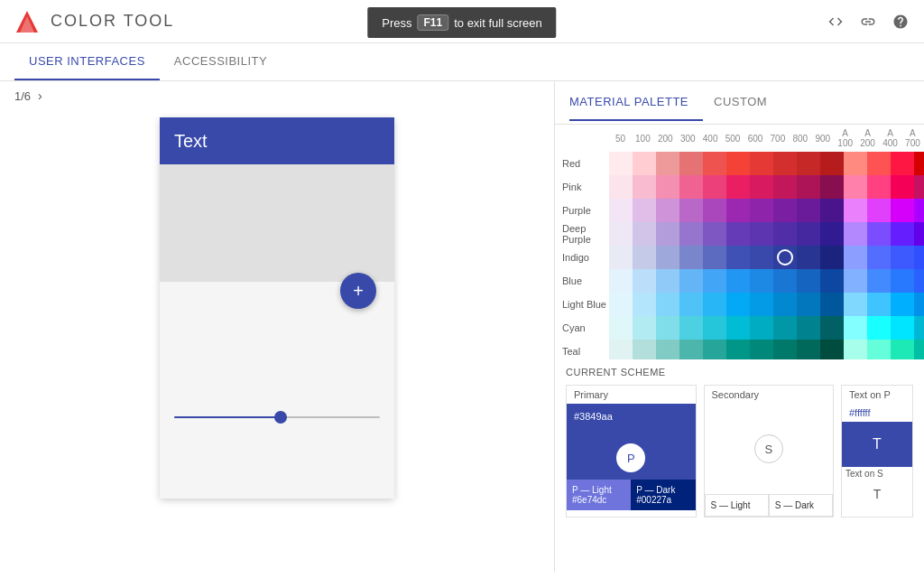 This screenshot has width=924, height=578. What do you see at coordinates (281, 417) in the screenshot?
I see `slider-thumb` at bounding box center [281, 417].